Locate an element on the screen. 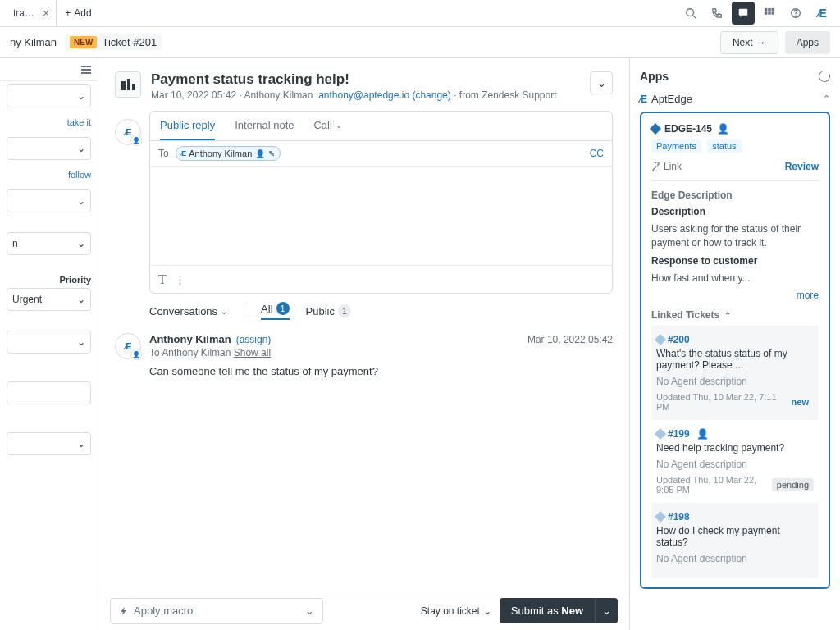 The width and height of the screenshot is (840, 630). filter-all-count: 1 is located at coordinates (283, 308).